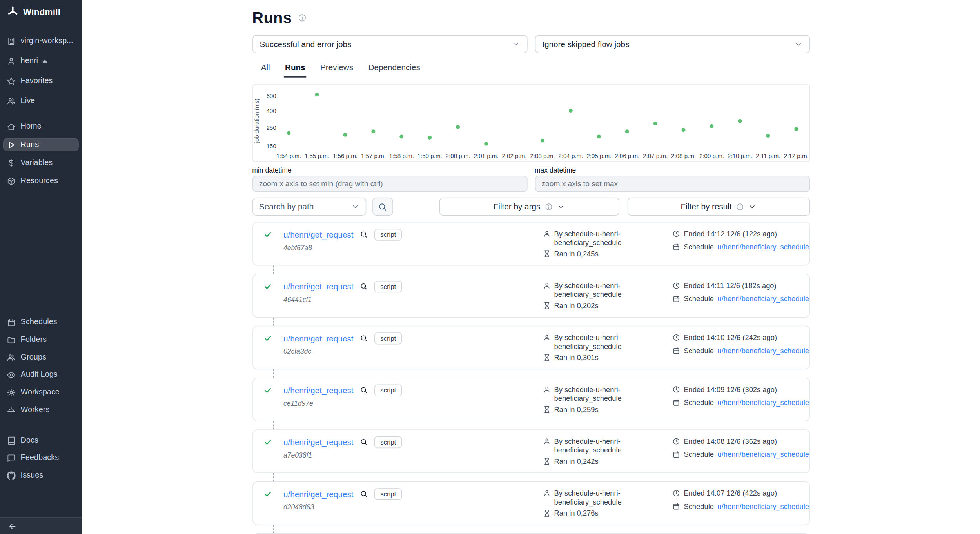 The height and width of the screenshot is (534, 980). I want to click on run-ended-time: Ended 14:11 12/6 (182s ago), so click(730, 285).